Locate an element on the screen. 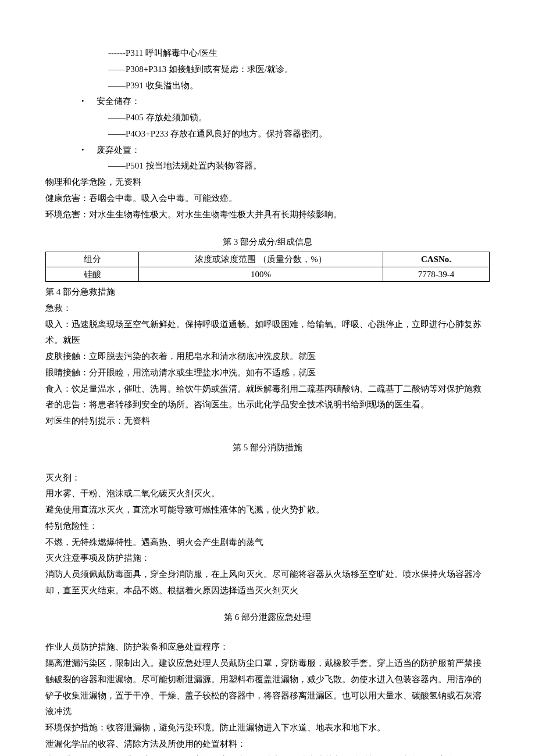  section5-title: 第 5 部分消防措施 is located at coordinates (268, 448).